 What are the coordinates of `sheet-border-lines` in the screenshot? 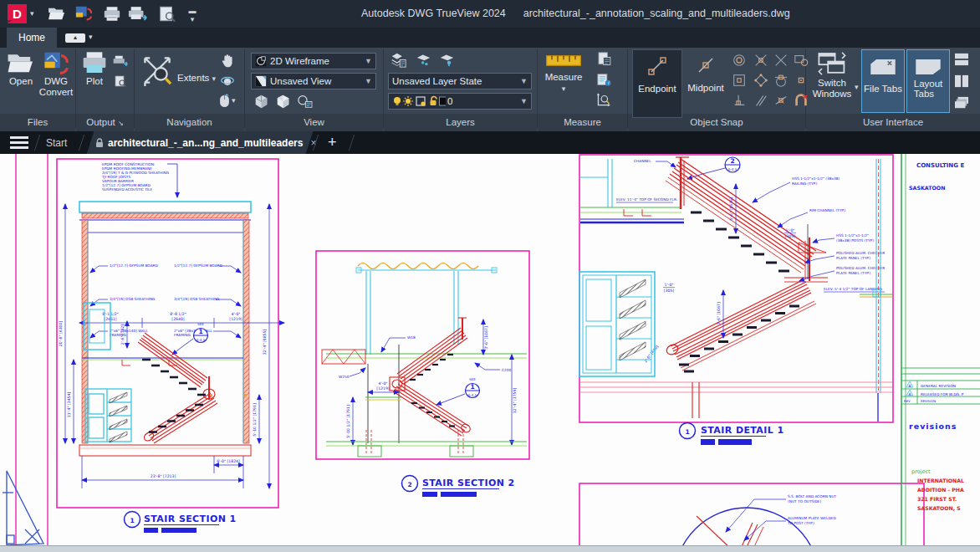 It's located at (32, 350).